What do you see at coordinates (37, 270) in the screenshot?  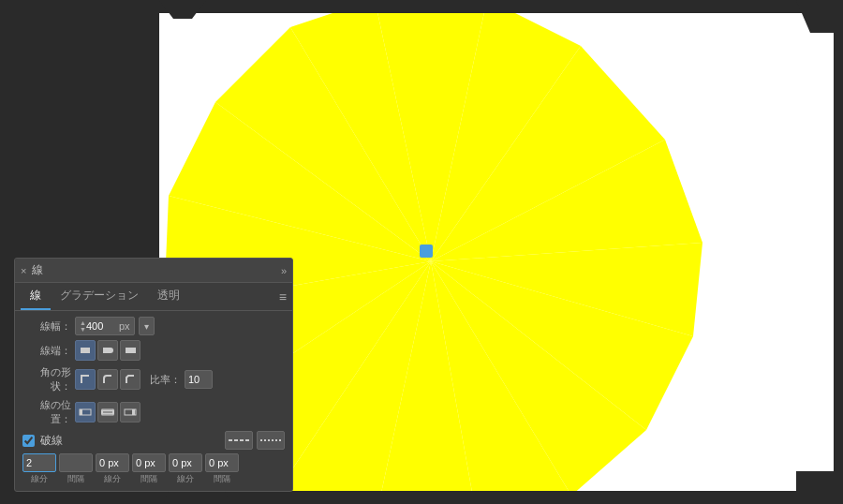 I see `panel-title: 線` at bounding box center [37, 270].